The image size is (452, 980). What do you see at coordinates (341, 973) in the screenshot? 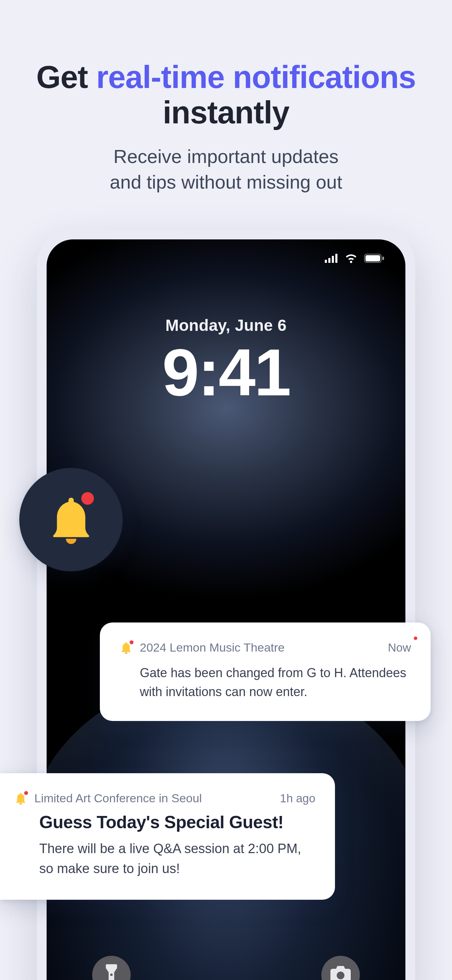
I see `camera-icon` at bounding box center [341, 973].